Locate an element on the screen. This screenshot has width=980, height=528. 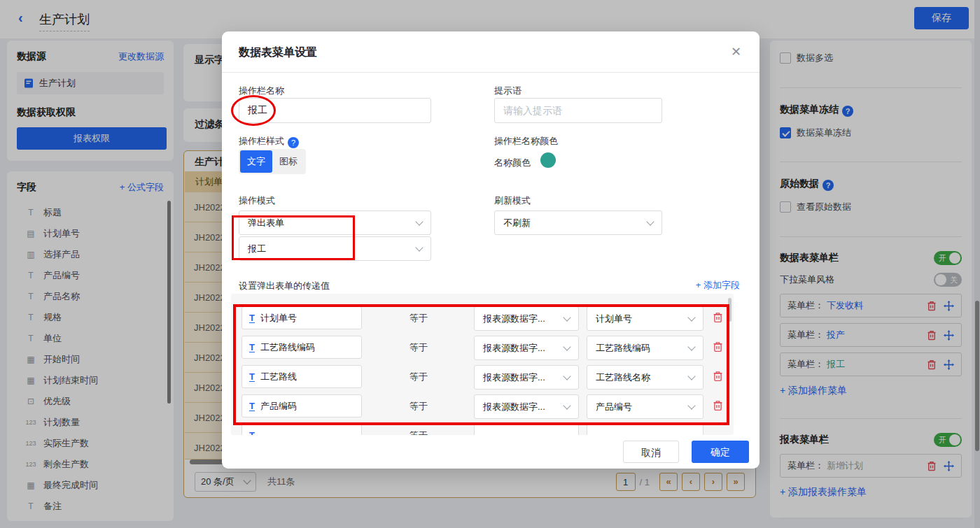
mode-label: 操作模式 is located at coordinates (257, 201).